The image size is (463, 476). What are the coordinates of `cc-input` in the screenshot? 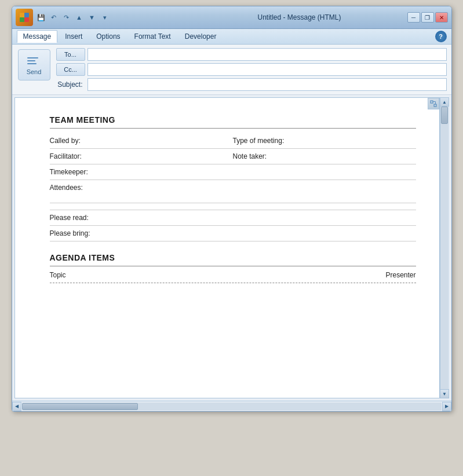 It's located at (267, 69).